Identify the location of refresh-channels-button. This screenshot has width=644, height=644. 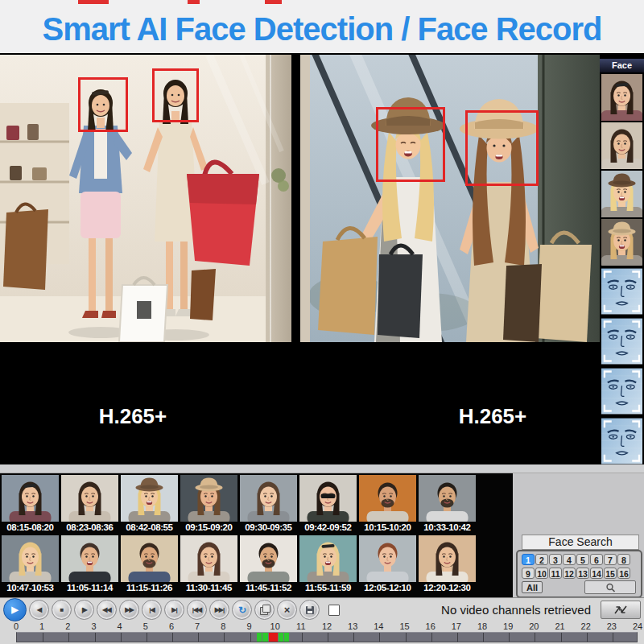
(621, 610).